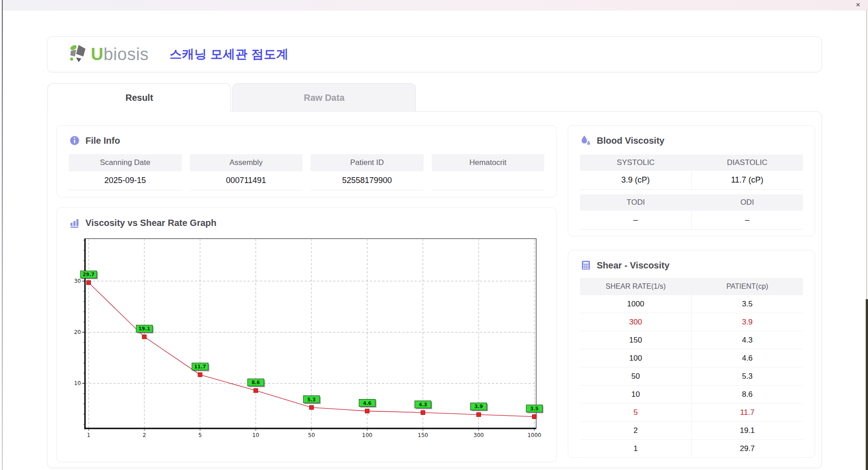  I want to click on bar-chart-icon, so click(75, 223).